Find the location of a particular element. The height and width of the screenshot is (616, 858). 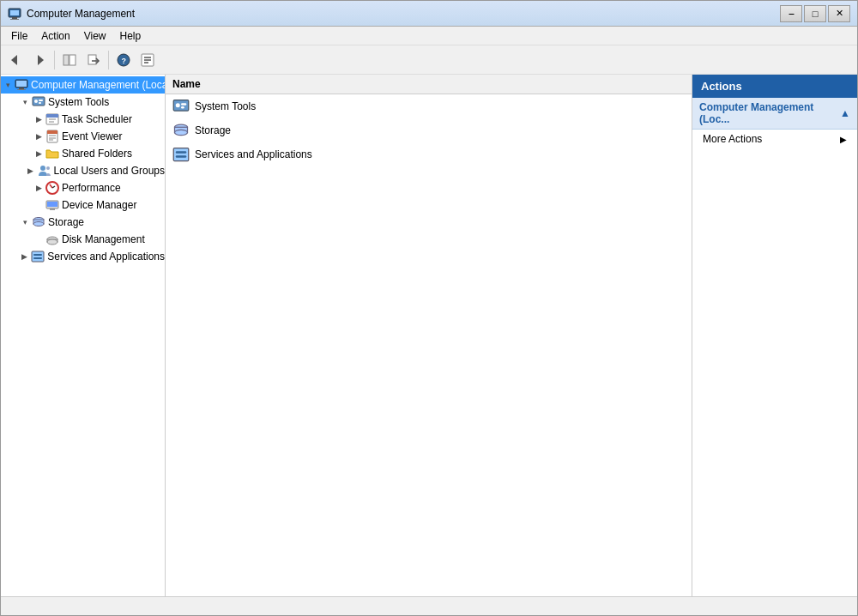

help-button: ? is located at coordinates (124, 60).